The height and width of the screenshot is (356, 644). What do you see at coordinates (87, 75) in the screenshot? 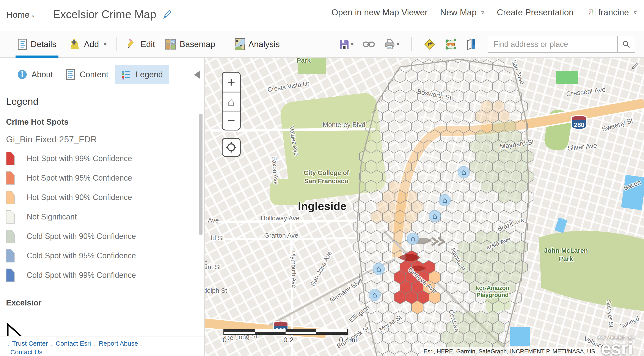
I see `tab-content: Content` at bounding box center [87, 75].